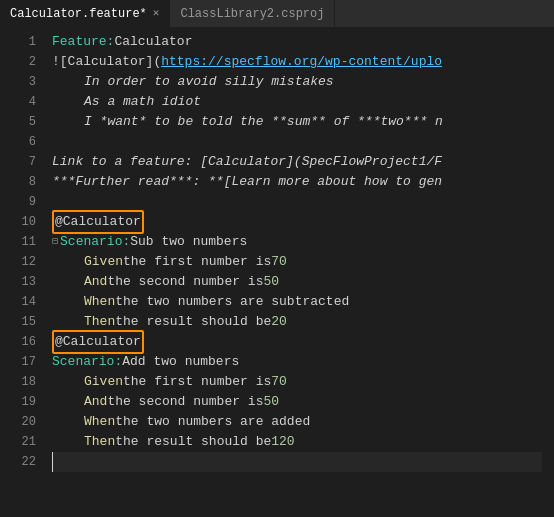  What do you see at coordinates (209, 82) in the screenshot?
I see `line3-text: In order to avoid silly mistakes` at bounding box center [209, 82].